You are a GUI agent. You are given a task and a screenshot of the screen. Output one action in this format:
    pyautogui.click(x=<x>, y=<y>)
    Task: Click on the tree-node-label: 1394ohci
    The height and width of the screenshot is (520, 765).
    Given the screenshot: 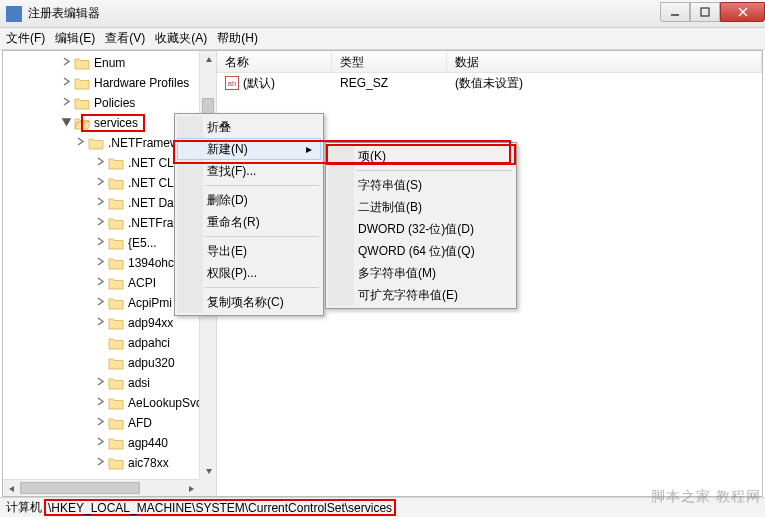 What is the action you would take?
    pyautogui.click(x=152, y=263)
    